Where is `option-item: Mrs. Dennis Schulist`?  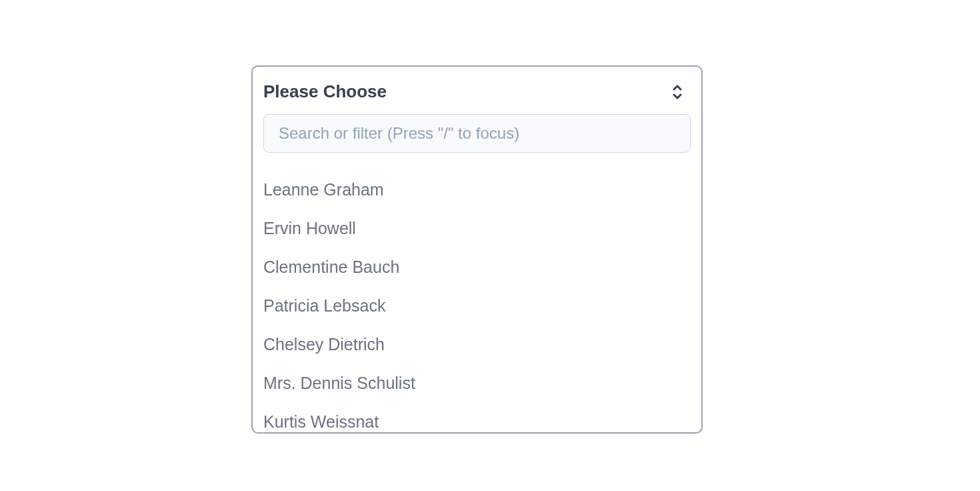 option-item: Mrs. Dennis Schulist is located at coordinates (477, 383).